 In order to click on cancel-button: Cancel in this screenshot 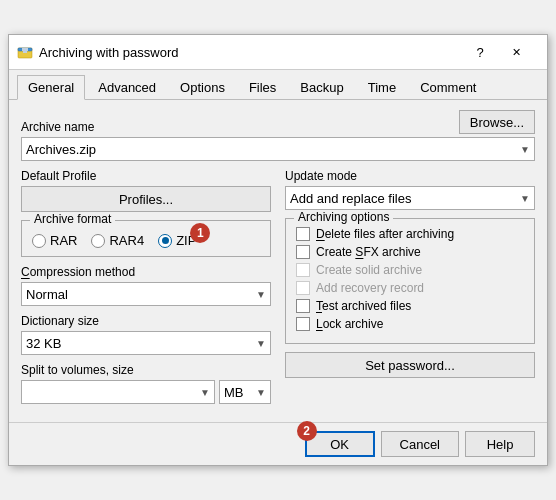, I will do `click(420, 444)`.